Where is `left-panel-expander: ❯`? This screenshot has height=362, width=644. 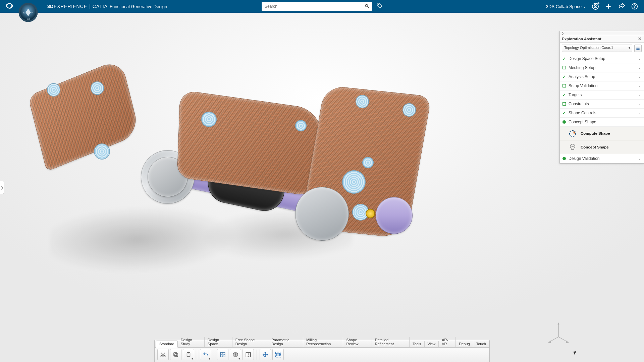 left-panel-expander: ❯ is located at coordinates (2, 187).